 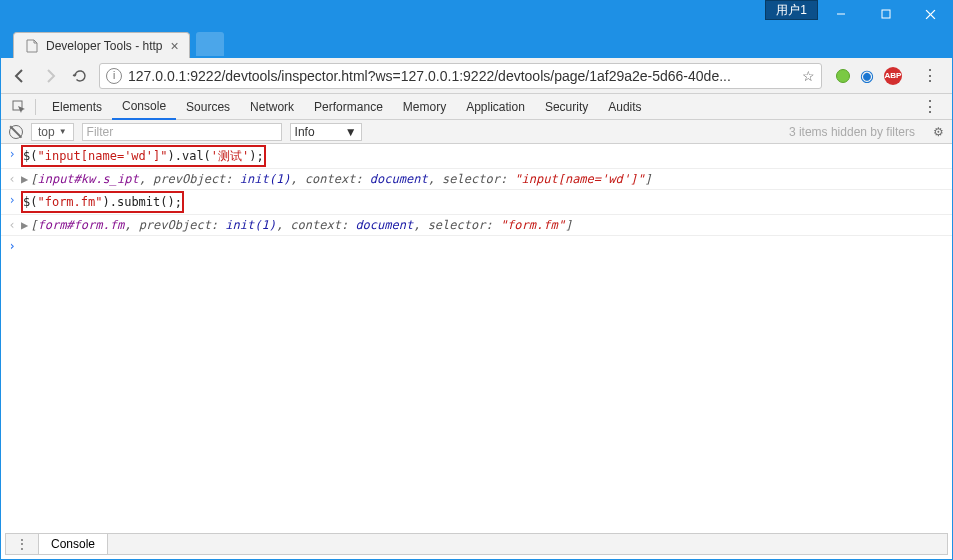 I want to click on filter-input: Filter, so click(x=182, y=132).